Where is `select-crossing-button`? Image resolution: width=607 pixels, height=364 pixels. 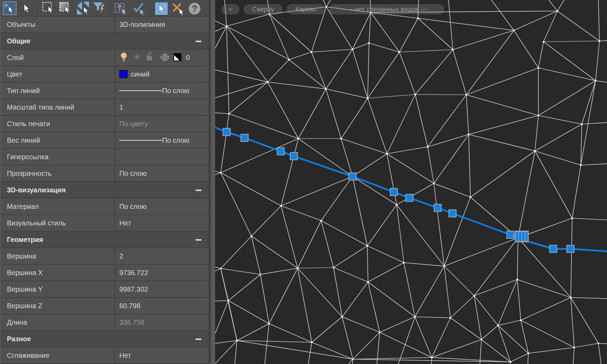
select-crossing-button is located at coordinates (66, 8).